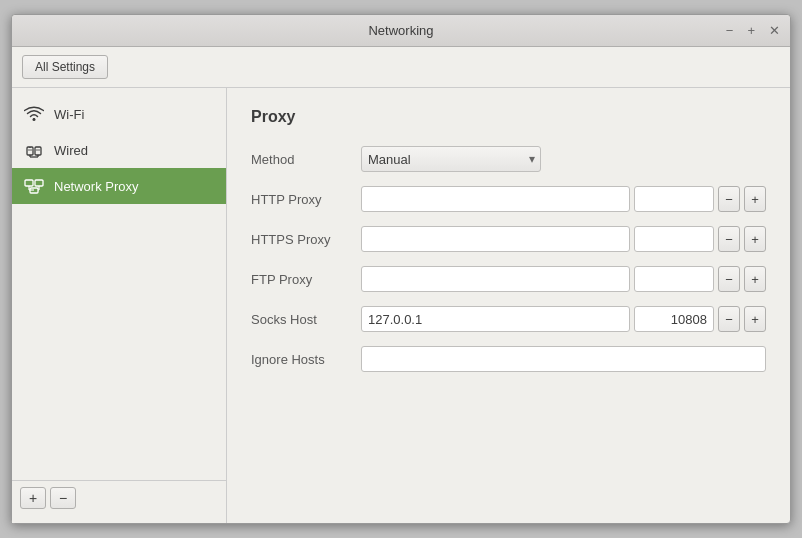 This screenshot has width=802, height=538. Describe the element at coordinates (63, 498) in the screenshot. I see `remove-connection-button: −` at that location.